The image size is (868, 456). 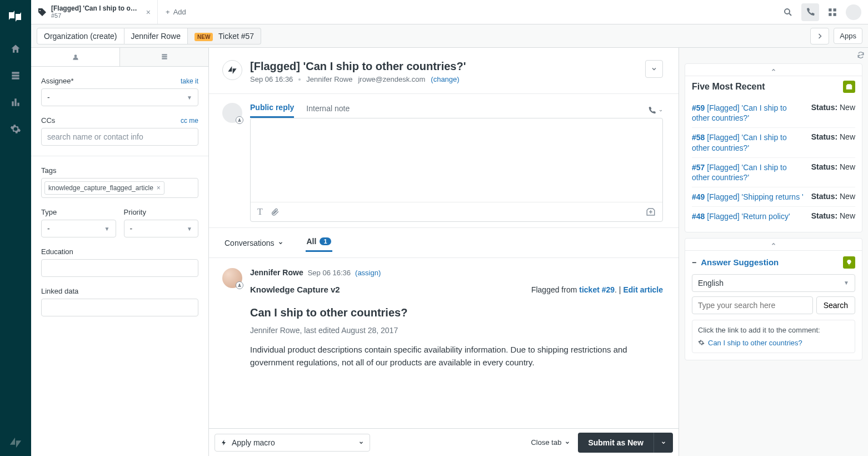 I want to click on flag-prefix: Flagged from, so click(x=555, y=290).